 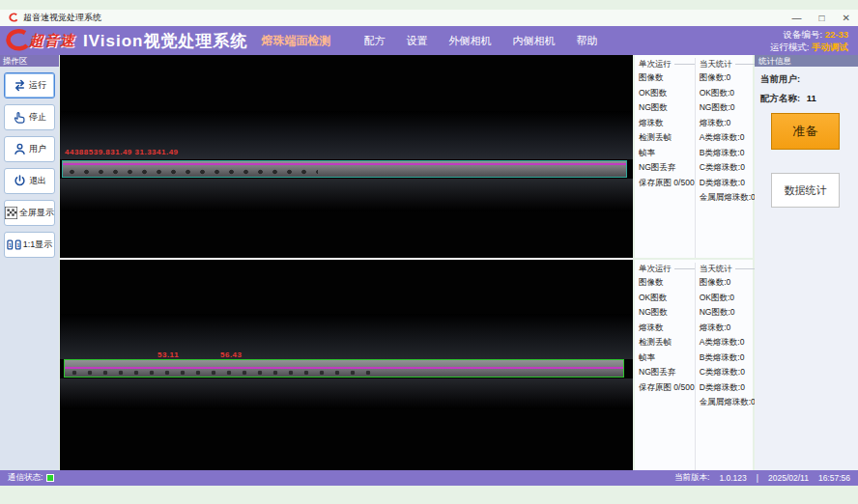 I want to click on maximize-button: □, so click(x=822, y=18).